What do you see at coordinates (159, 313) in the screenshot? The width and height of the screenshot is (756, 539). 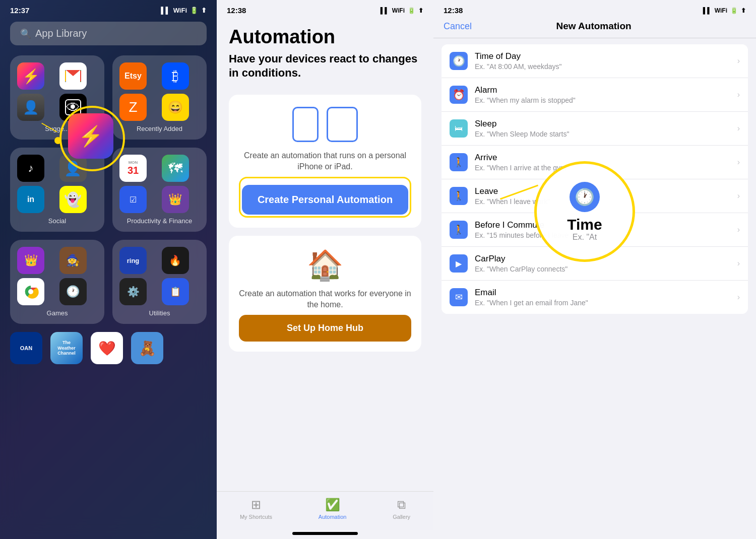 I see `utilities-label: Utilities` at bounding box center [159, 313].